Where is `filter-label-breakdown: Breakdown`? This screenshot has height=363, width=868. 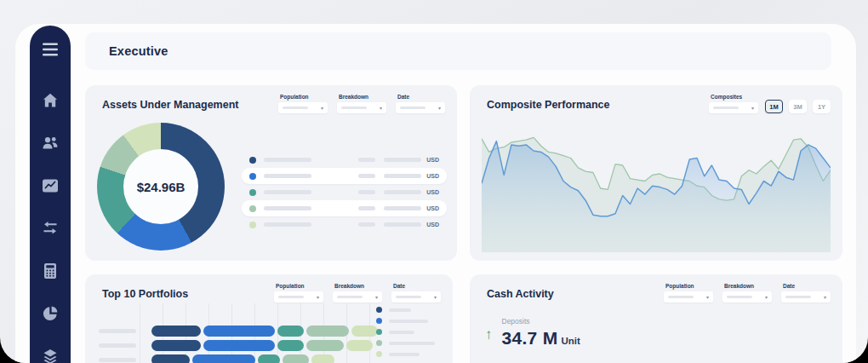 filter-label-breakdown: Breakdown is located at coordinates (748, 286).